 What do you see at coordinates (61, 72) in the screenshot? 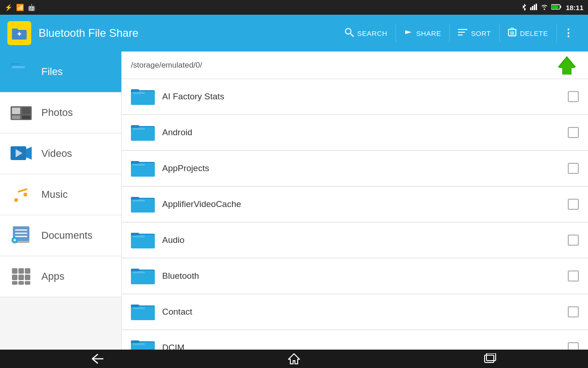
I see `sidebar-item-files: Files` at bounding box center [61, 72].